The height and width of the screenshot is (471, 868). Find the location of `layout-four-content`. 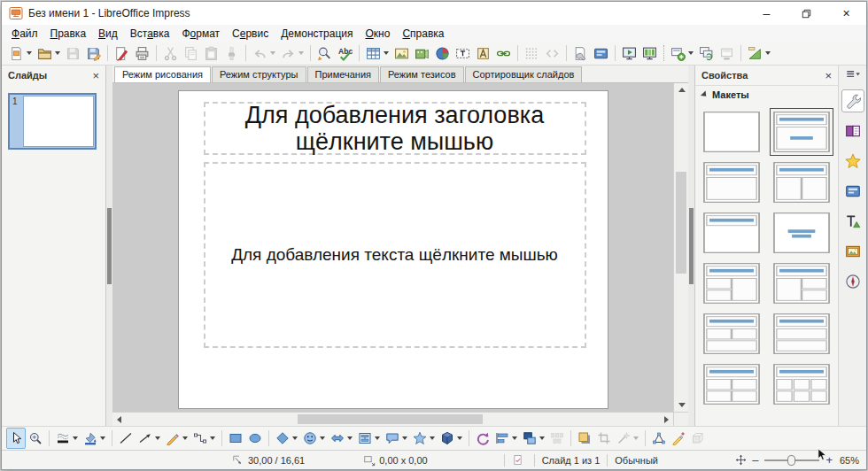

layout-four-content is located at coordinates (732, 384).